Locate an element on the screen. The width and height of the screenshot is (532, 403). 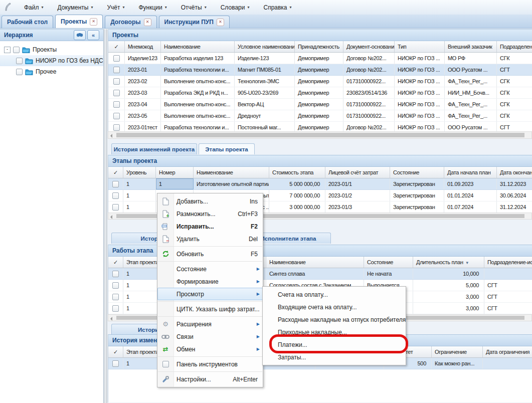
projects-column-header-1: Наименование is located at coordinates (198, 47).